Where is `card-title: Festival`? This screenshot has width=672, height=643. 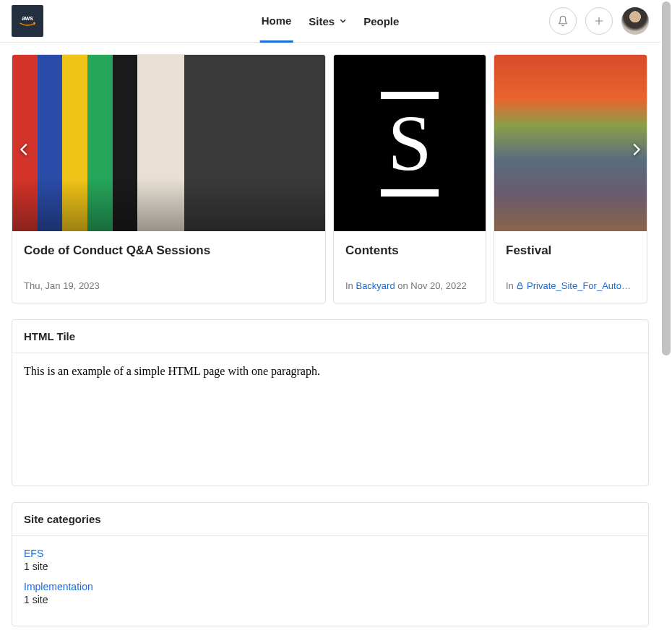
card-title: Festival is located at coordinates (571, 251).